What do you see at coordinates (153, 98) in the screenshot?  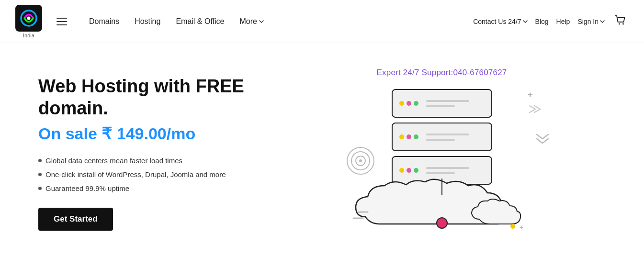 I see `hero-title: Web Hosting with FREE domain.` at bounding box center [153, 98].